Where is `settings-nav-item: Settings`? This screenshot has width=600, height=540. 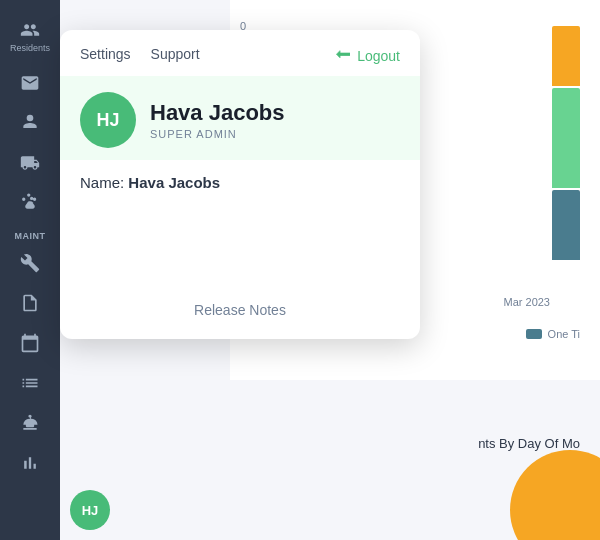 settings-nav-item: Settings is located at coordinates (106, 56).